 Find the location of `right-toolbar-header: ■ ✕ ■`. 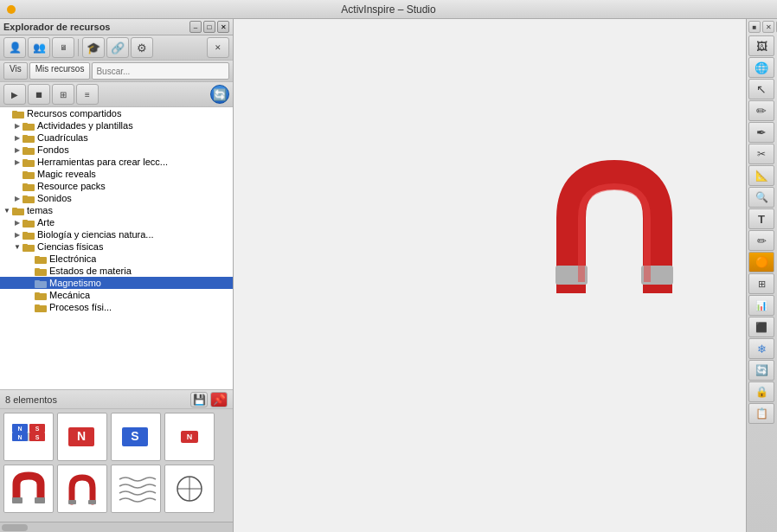

right-toolbar-header: ■ ✕ ■ is located at coordinates (761, 27).